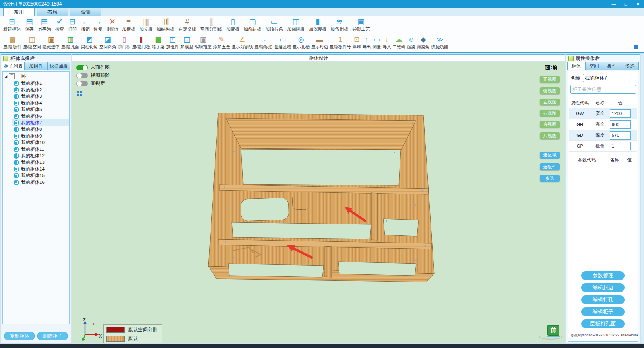 The image size is (644, 348). I want to click on toolbar-delete: ✕删除h, so click(112, 25).